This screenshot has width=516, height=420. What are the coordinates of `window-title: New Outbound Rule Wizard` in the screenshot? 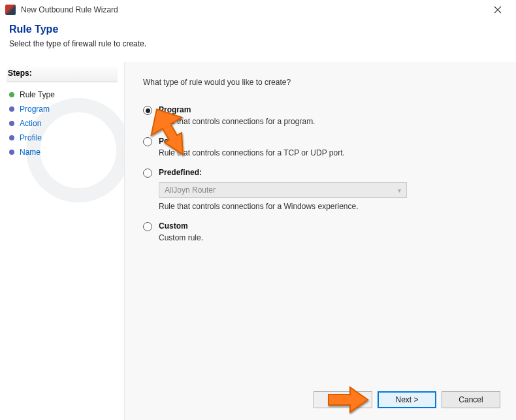 It's located at (253, 10).